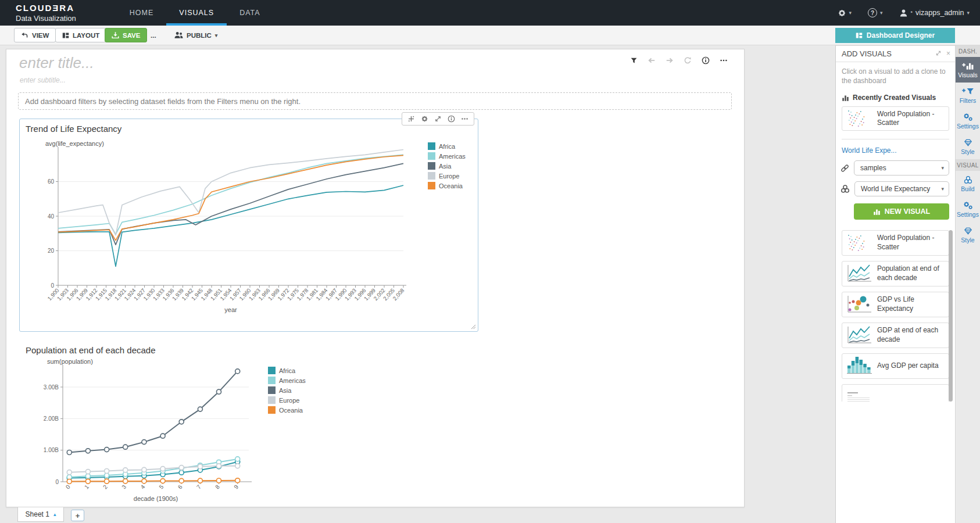 This screenshot has height=523, width=980. What do you see at coordinates (51, 418) in the screenshot?
I see `svg-text: 2.00B` at bounding box center [51, 418].